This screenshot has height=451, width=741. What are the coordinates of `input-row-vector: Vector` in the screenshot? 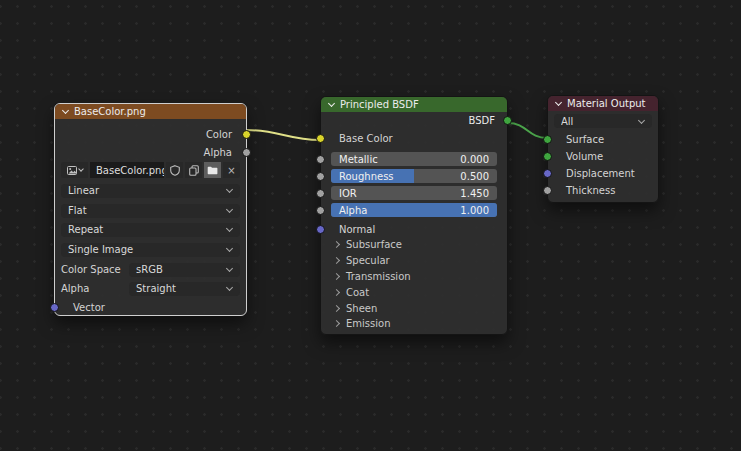 It's located at (150, 307).